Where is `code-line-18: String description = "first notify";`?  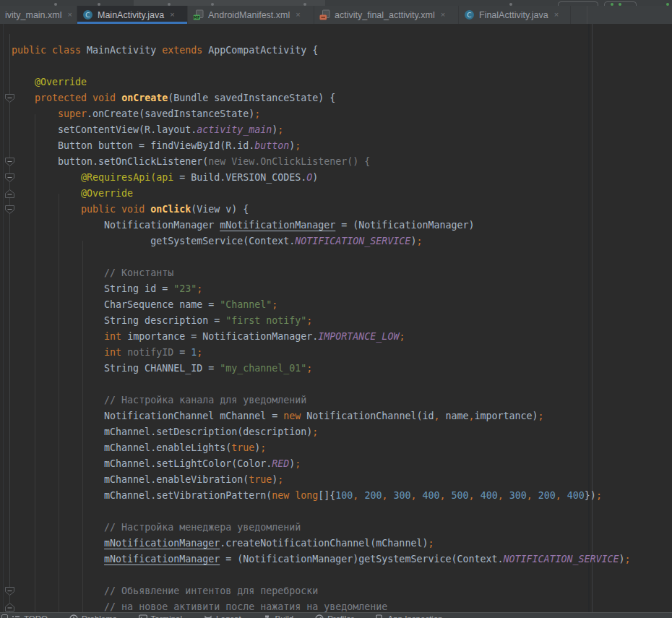 code-line-18: String description = "first notify"; is located at coordinates (321, 321).